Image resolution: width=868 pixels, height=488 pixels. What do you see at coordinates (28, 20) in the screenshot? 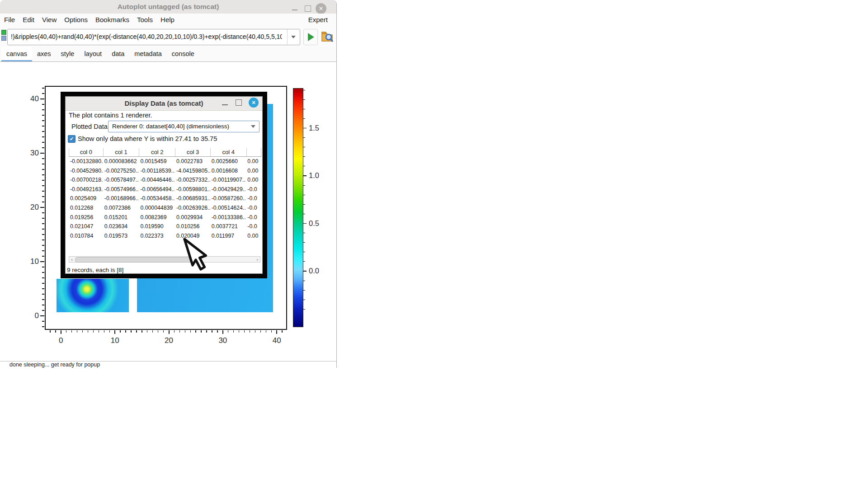
I see `menu-item-edit: Edit` at bounding box center [28, 20].